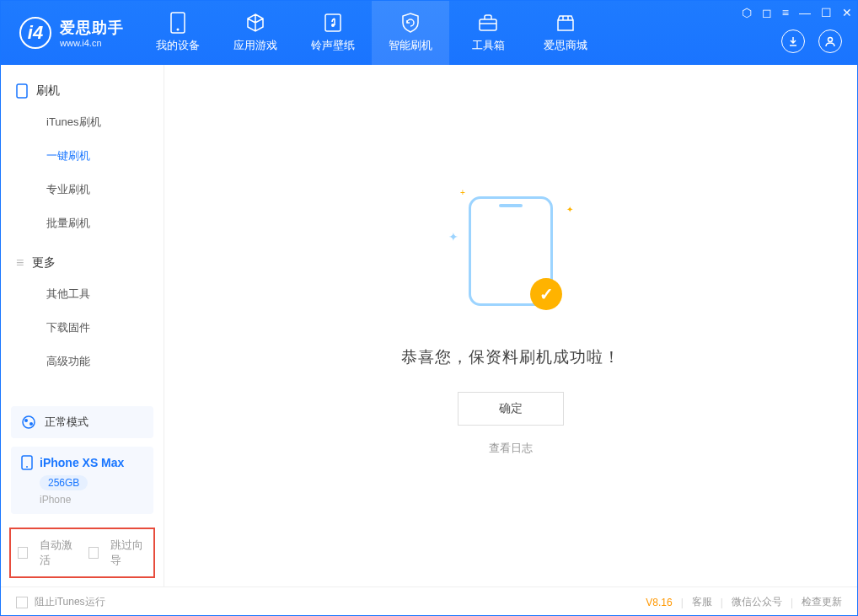 Image resolution: width=858 pixels, height=616 pixels. Describe the element at coordinates (83, 91) in the screenshot. I see `sidebar-group-flash: 刷机` at that location.